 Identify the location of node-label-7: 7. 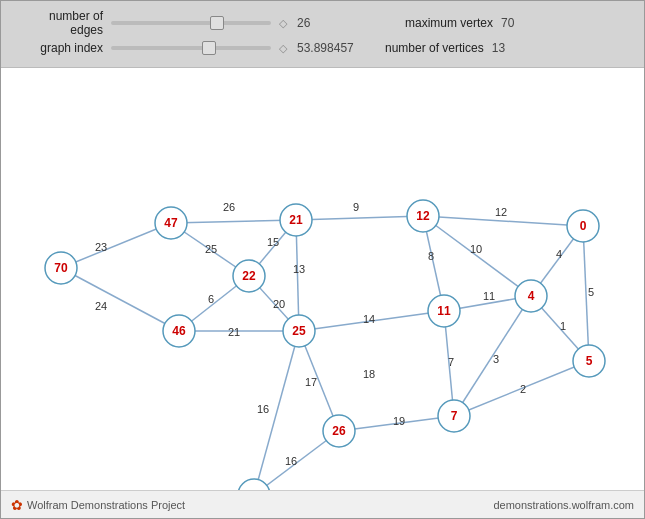
(454, 416).